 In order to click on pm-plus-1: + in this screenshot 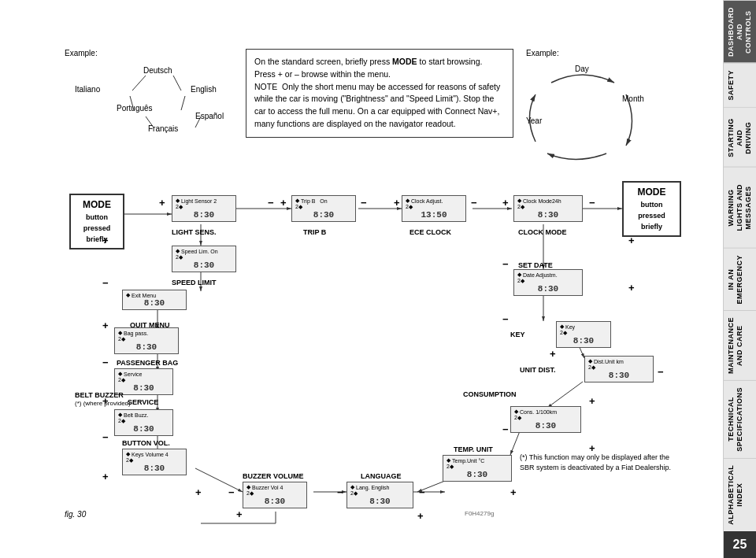, I will do `click(106, 241)`.